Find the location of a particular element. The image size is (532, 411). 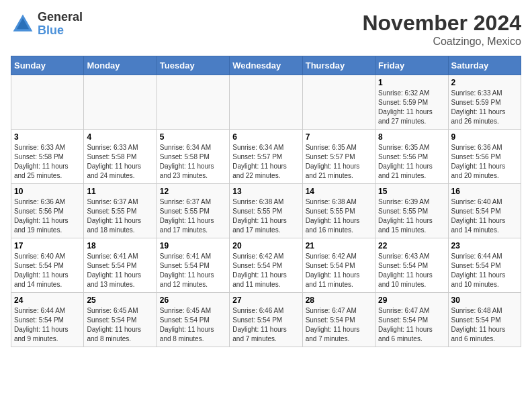

calendar-header: SundayMondayTuesdayWednesdayThursdayFrid… is located at coordinates (266, 66).